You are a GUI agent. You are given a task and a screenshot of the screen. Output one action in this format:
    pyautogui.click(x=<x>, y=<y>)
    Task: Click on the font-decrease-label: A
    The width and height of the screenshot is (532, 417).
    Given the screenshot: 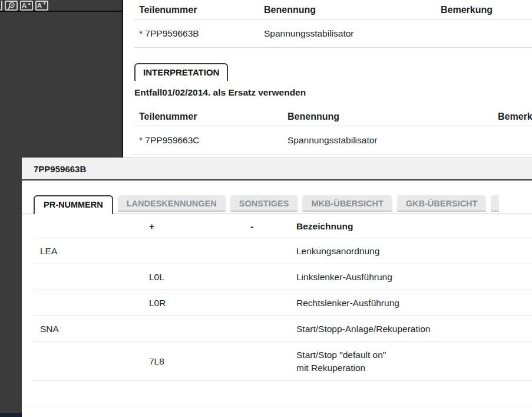 What is the action you would take?
    pyautogui.click(x=39, y=6)
    